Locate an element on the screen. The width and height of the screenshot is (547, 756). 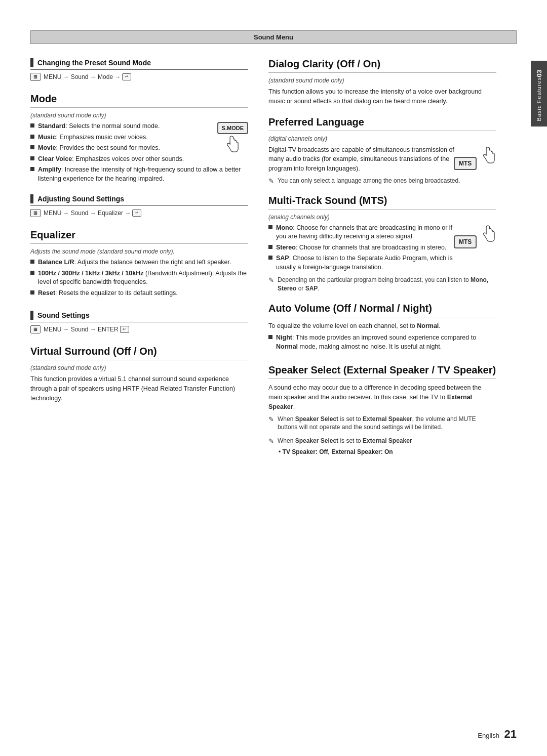
sound-settings-title: Sound Settings is located at coordinates (64, 315).